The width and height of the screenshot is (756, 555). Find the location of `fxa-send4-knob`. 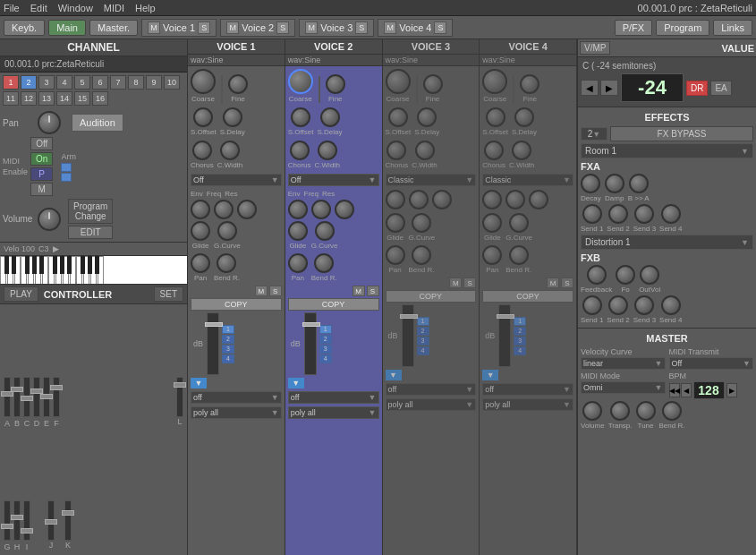

fxa-send4-knob is located at coordinates (671, 214).